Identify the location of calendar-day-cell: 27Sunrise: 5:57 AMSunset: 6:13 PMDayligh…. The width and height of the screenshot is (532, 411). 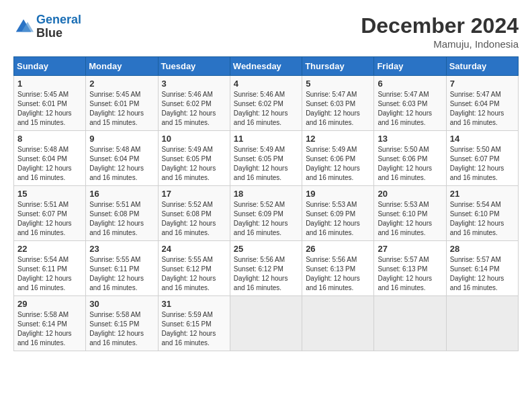
(410, 269).